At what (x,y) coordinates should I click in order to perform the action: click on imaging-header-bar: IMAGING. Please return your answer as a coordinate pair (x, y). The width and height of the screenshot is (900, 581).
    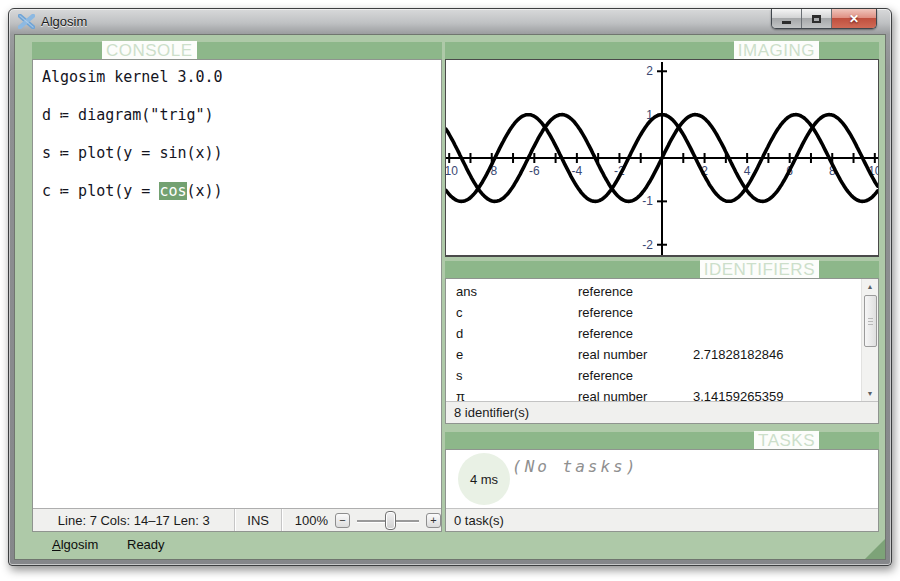
    Looking at the image, I should click on (662, 50).